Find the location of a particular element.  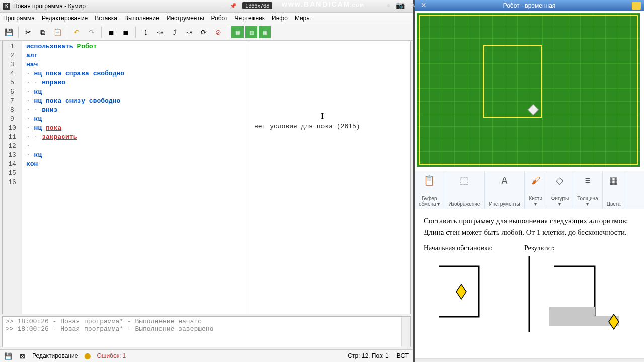

step-up-icon: ⤴ is located at coordinates (175, 32).